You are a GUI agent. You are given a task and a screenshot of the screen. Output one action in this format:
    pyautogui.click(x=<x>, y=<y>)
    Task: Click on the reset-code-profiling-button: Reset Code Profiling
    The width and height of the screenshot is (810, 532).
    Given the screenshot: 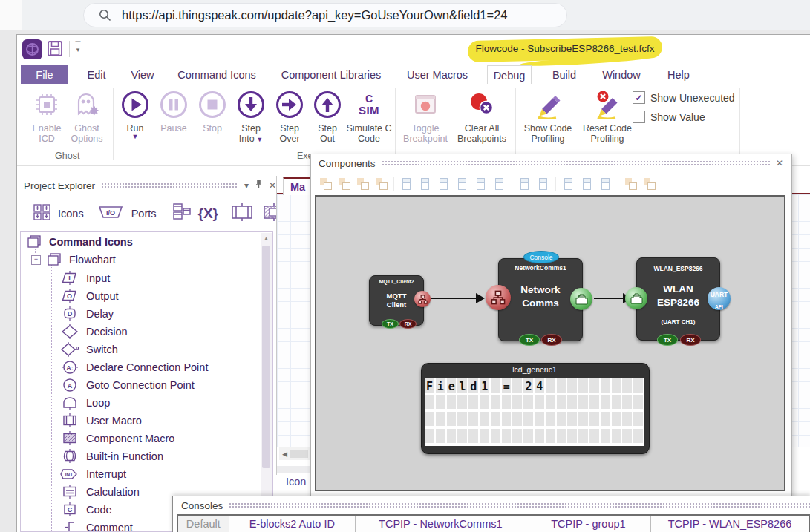 What is the action you would take?
    pyautogui.click(x=607, y=117)
    